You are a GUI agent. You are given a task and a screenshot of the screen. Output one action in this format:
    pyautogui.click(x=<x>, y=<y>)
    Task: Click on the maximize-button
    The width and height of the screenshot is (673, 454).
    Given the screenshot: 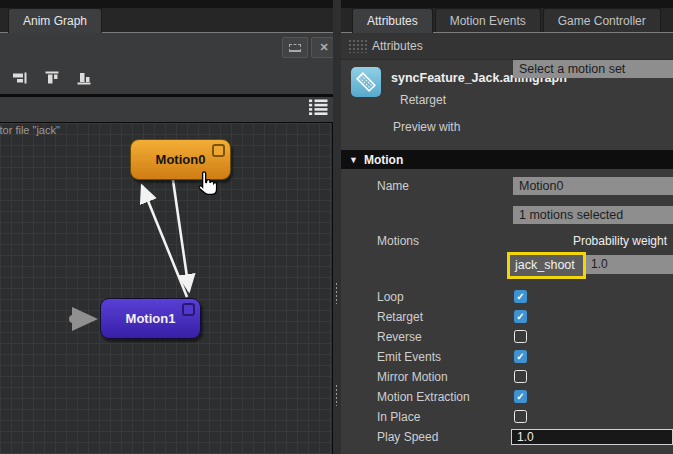 What is the action you would take?
    pyautogui.click(x=295, y=48)
    